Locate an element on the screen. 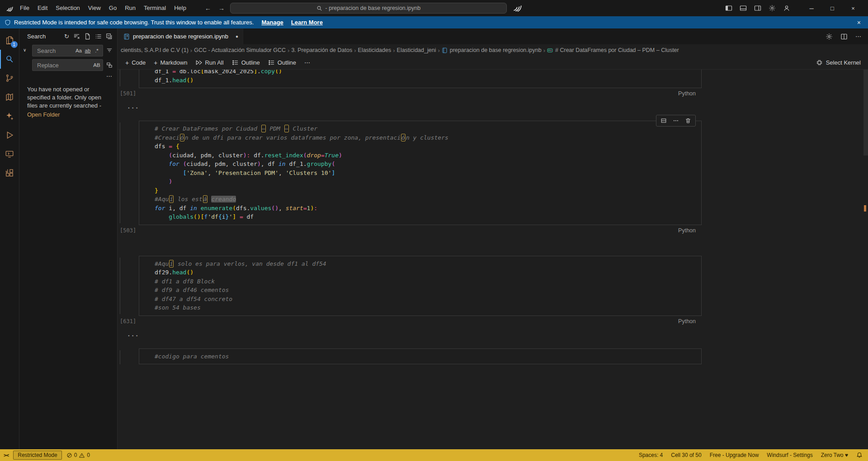 The height and width of the screenshot is (461, 868). settings-gear-icon is located at coordinates (772, 8).